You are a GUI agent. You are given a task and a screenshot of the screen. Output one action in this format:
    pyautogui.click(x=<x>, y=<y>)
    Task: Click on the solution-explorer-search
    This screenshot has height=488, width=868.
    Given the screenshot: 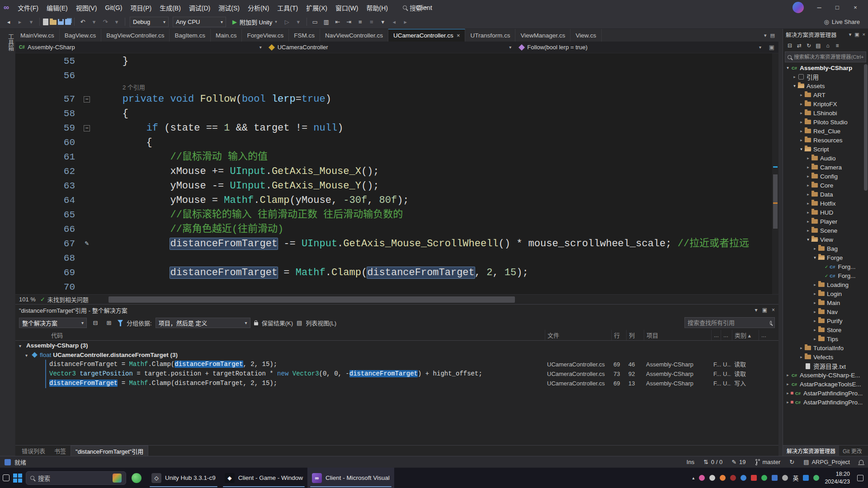 What is the action you would take?
    pyautogui.click(x=826, y=57)
    